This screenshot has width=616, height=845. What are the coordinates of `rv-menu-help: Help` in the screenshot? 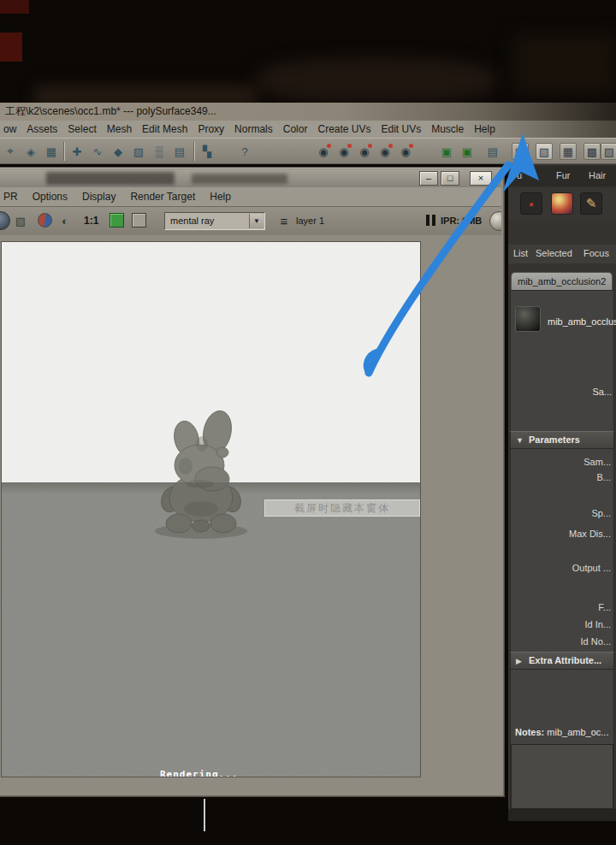 It's located at (221, 197).